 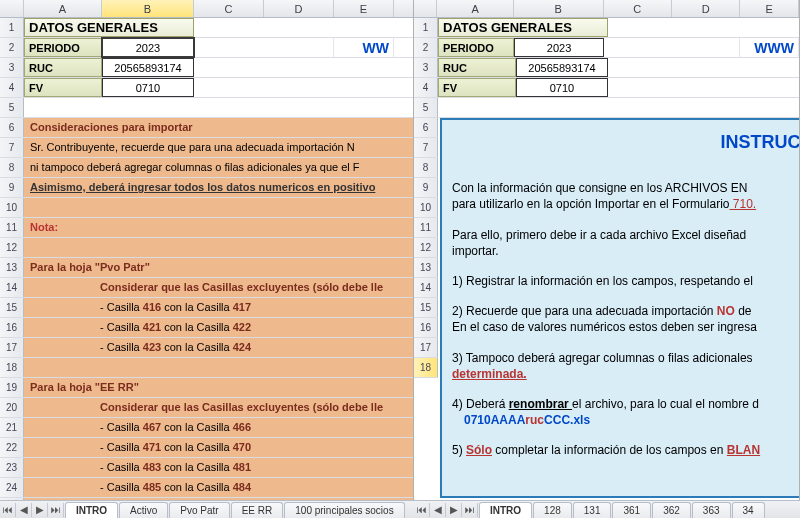 What do you see at coordinates (606, 9) in the screenshot?
I see `col-headers-right: A B C D E` at bounding box center [606, 9].